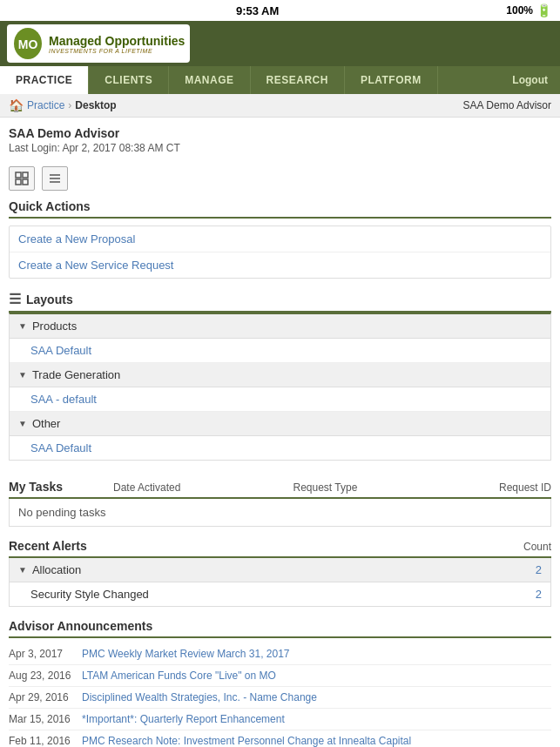  What do you see at coordinates (280, 148) in the screenshot?
I see `last-login: Last Login: Apr 2, 2017 08:38 AM CT` at bounding box center [280, 148].